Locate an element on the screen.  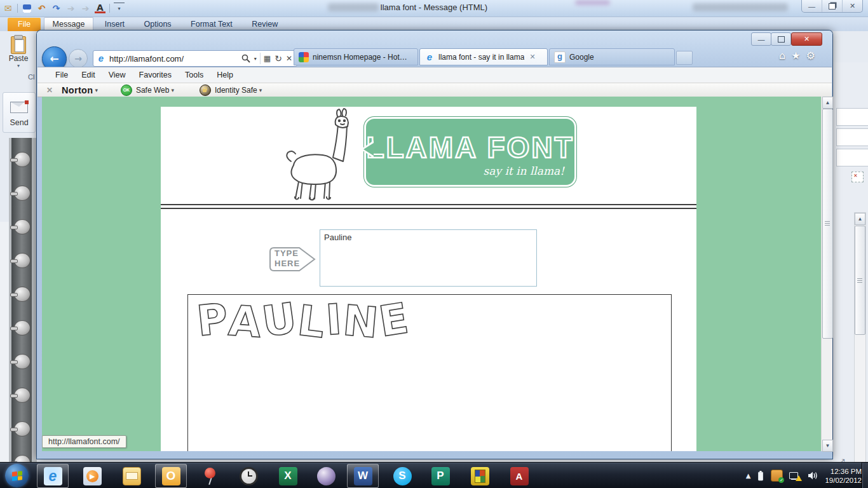
search-dropdown-icon: ▾ is located at coordinates (255, 58).